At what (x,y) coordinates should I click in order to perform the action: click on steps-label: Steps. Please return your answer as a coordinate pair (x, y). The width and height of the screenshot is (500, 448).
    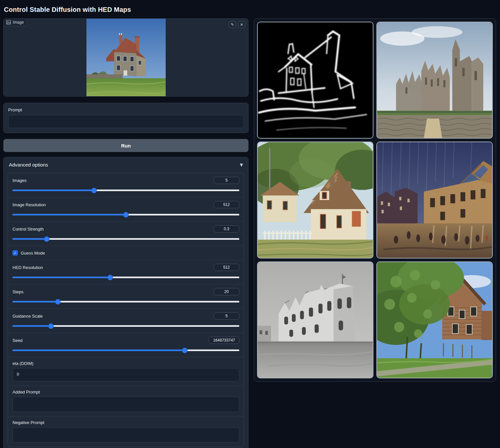
    Looking at the image, I should click on (18, 292).